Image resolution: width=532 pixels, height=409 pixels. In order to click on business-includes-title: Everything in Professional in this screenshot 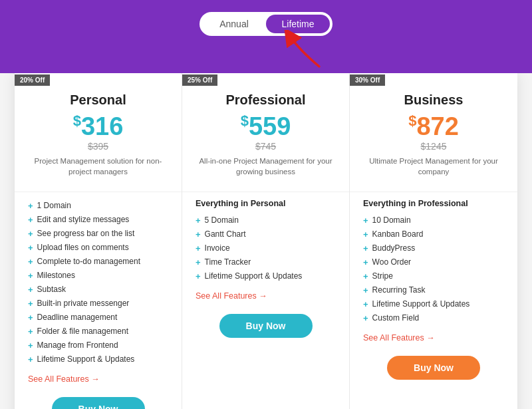, I will do `click(434, 204)`.